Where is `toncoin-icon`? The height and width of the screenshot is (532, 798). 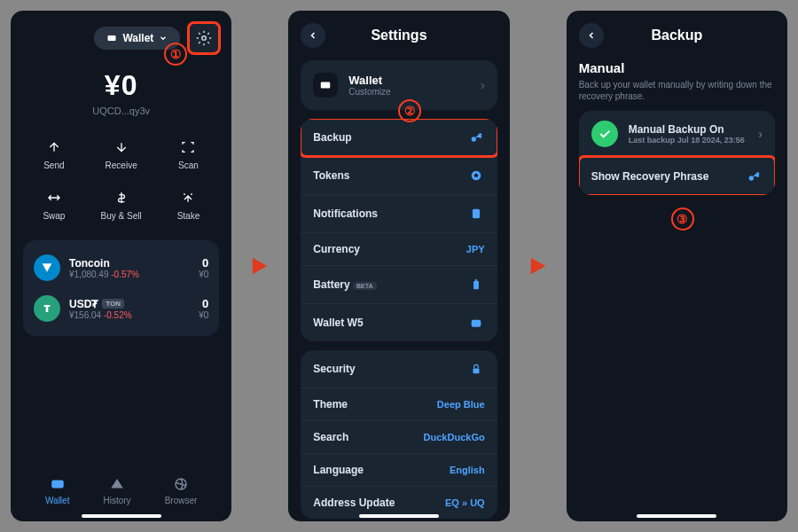 toncoin-icon is located at coordinates (47, 268).